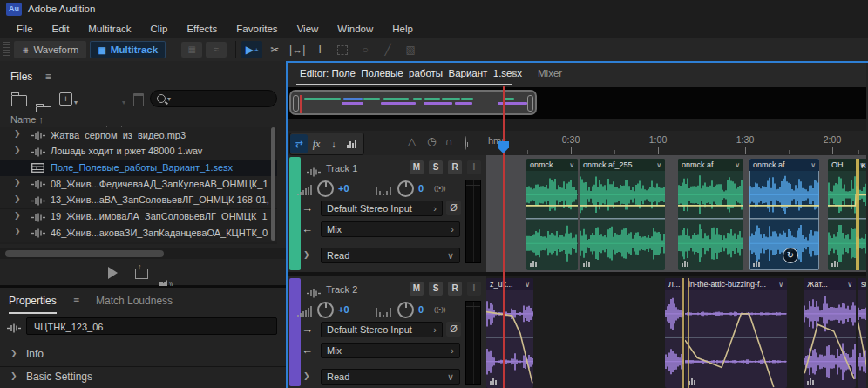 This screenshot has width=868, height=388. Describe the element at coordinates (139, 168) in the screenshot. I see `file-row: Поле_Полевые_работы_Вариант_1.sesx` at that location.